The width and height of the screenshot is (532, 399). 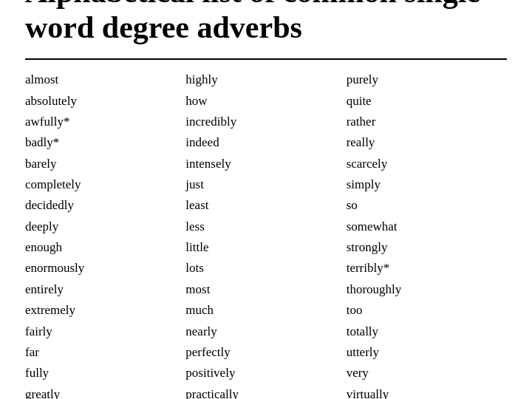 I want to click on word-item: extremely, so click(x=105, y=310).